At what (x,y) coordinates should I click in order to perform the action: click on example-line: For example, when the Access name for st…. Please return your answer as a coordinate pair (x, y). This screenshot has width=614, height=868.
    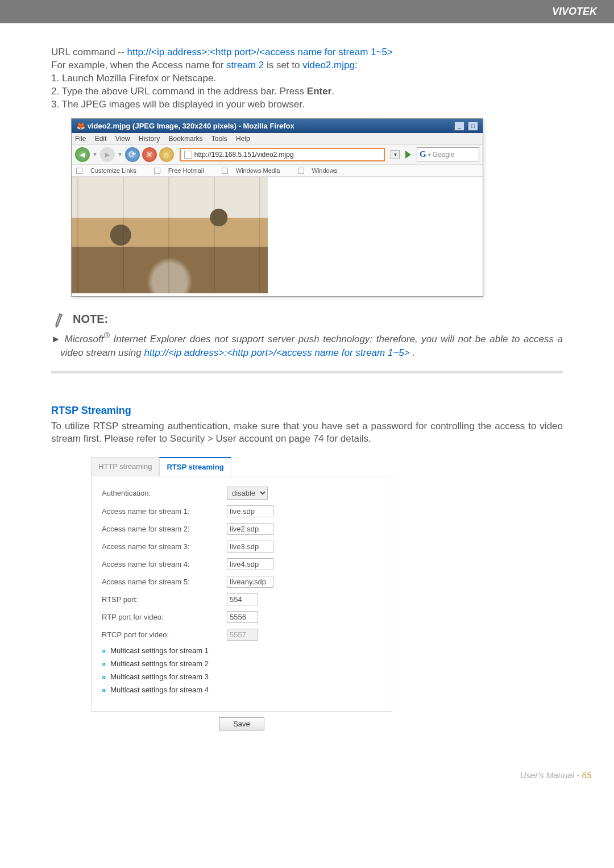
    Looking at the image, I should click on (307, 66).